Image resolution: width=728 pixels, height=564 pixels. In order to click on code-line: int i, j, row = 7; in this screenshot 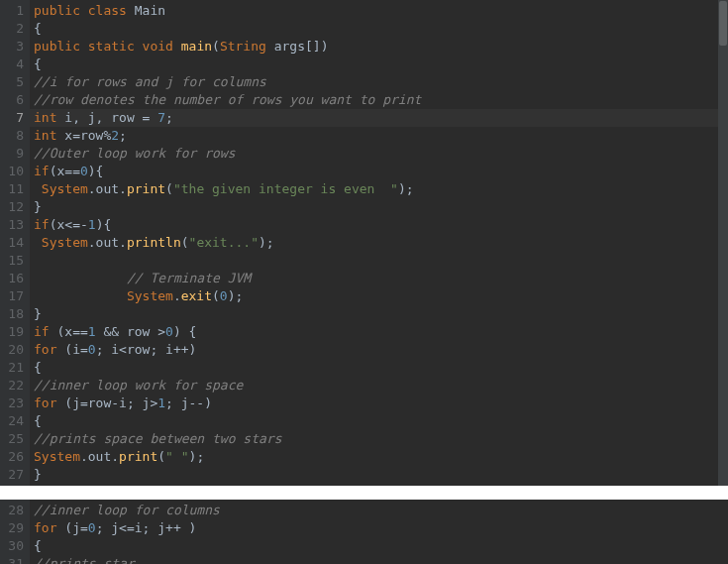, I will do `click(378, 118)`.